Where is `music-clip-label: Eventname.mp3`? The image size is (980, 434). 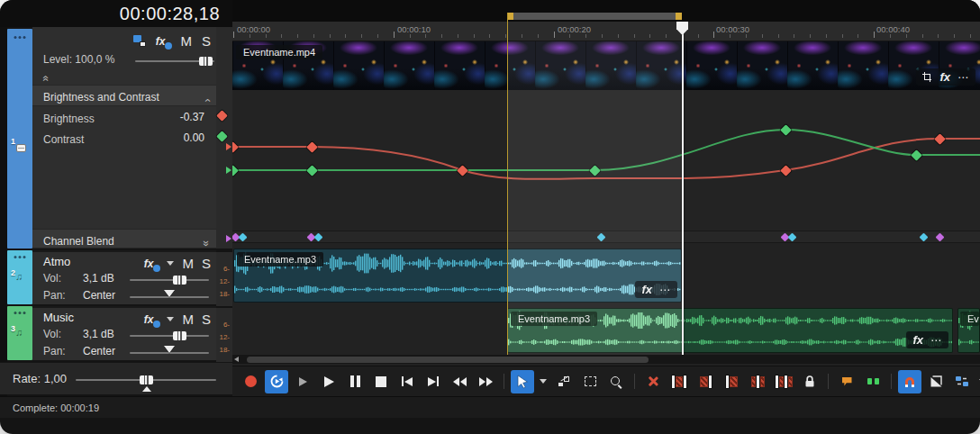 music-clip-label: Eventname.mp3 is located at coordinates (554, 319).